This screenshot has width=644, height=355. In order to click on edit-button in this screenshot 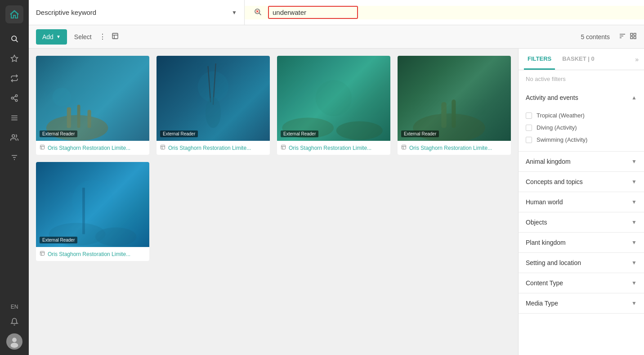, I will do `click(115, 37)`.